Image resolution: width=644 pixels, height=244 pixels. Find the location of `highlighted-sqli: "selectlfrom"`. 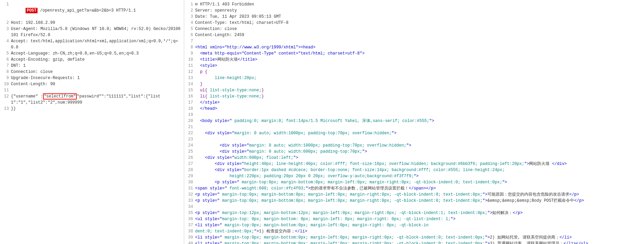

highlighted-sqli: "selectlfrom" is located at coordinates (60, 96).